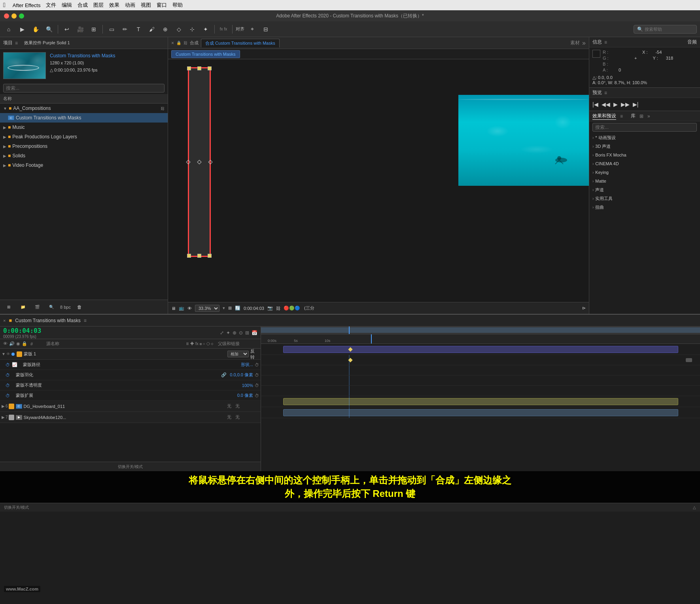  Describe the element at coordinates (254, 308) in the screenshot. I see `viewer-timecode: 0:00:04:03` at that location.